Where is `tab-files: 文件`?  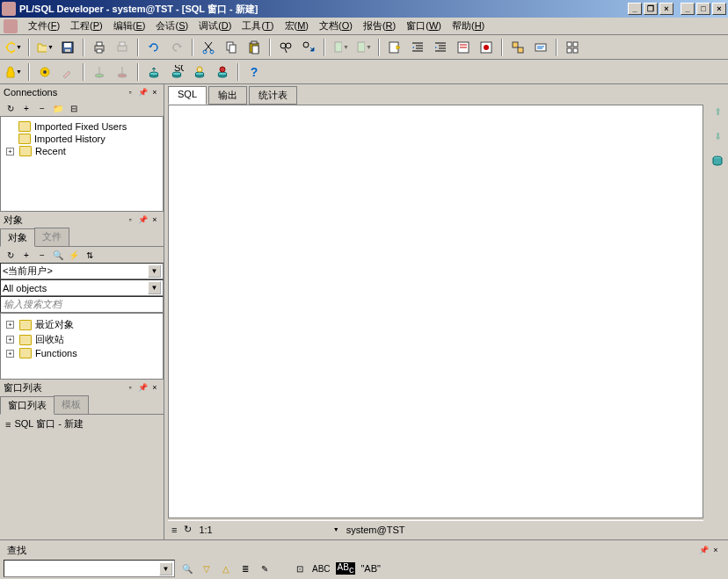 tab-files: 文件 is located at coordinates (52, 237).